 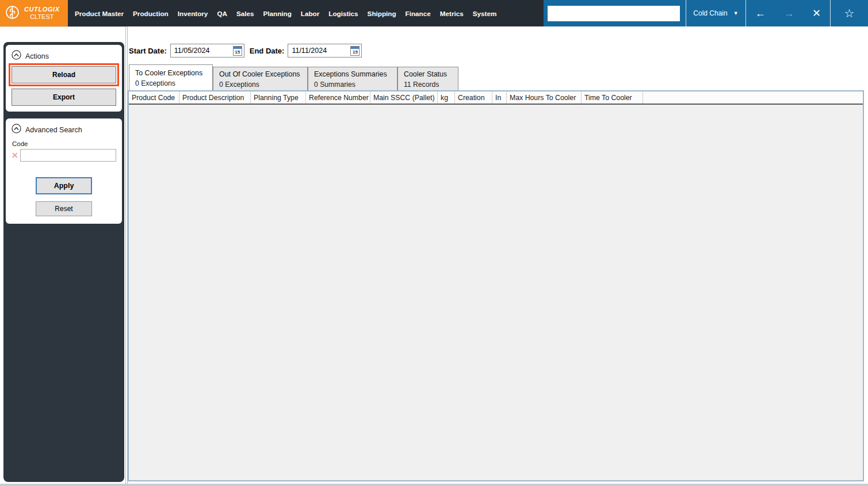 I want to click on reset-button: Reset, so click(x=64, y=209).